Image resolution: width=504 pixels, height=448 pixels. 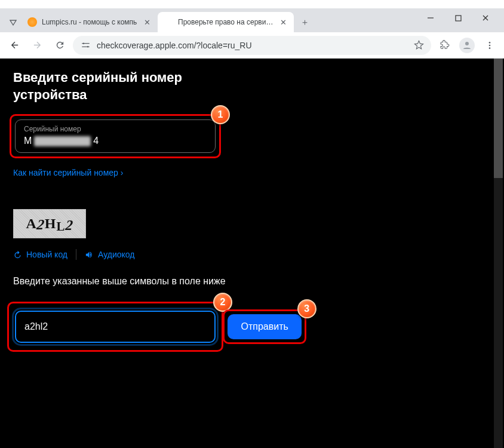 I want to click on annotation-badge-1: 1, so click(x=220, y=115).